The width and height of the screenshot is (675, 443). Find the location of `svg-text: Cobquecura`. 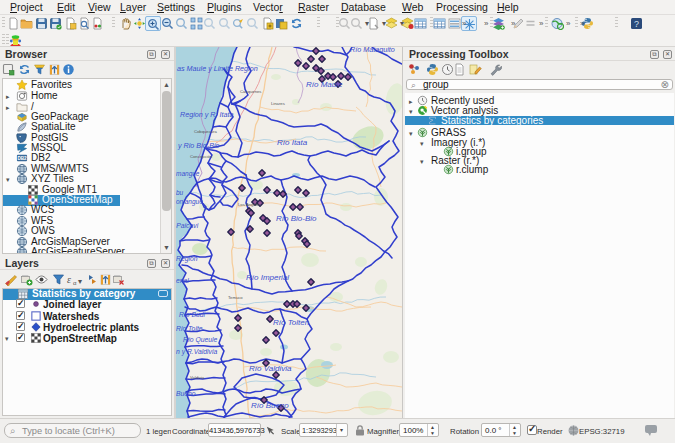

svg-text: Cobquecura is located at coordinates (206, 132).